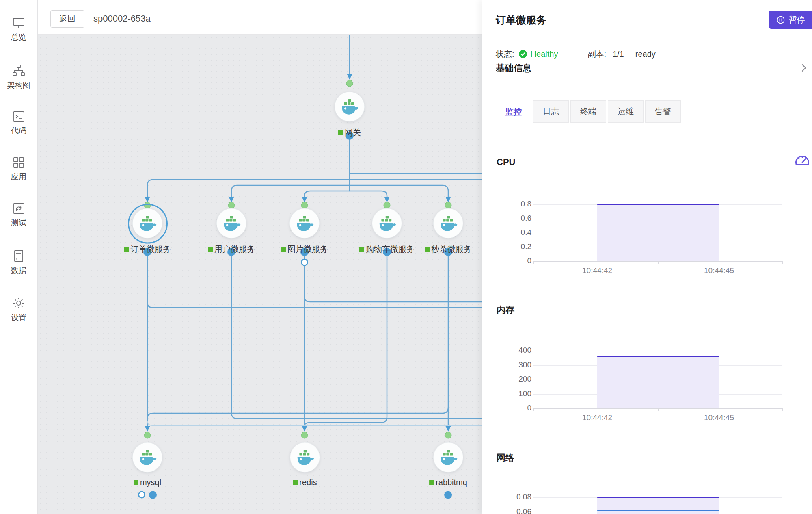  Describe the element at coordinates (19, 215) in the screenshot. I see `sidebar-item-test: 测试` at that location.